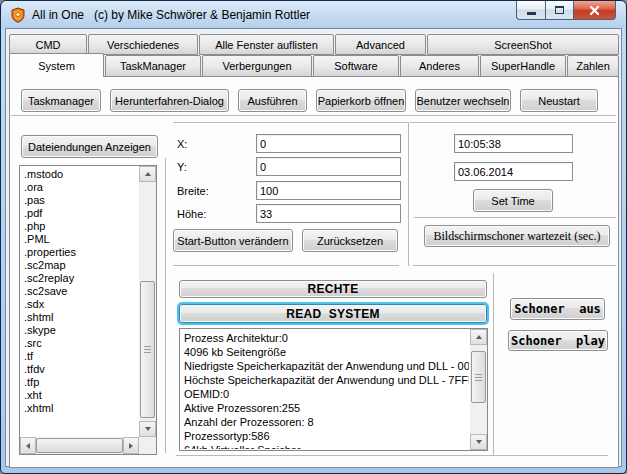 The width and height of the screenshot is (627, 474). Describe the element at coordinates (328, 166) in the screenshot. I see `y-input` at that location.